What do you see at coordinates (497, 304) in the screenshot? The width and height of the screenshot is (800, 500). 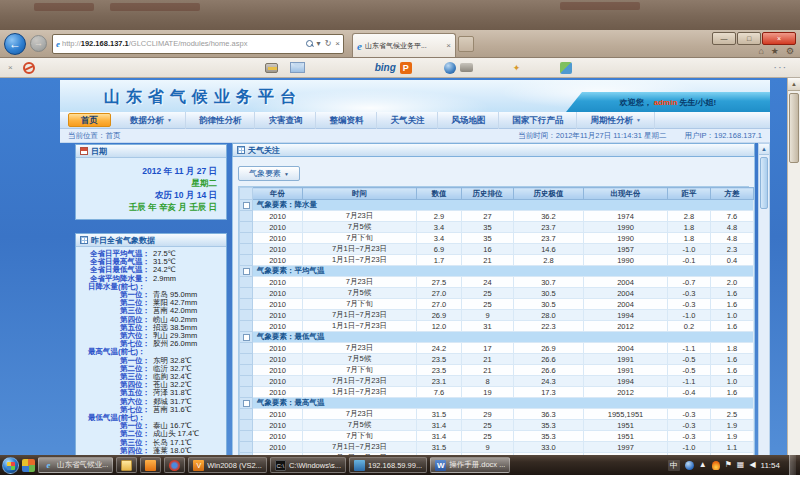 I see `table-row: 20107月下旬27.02530.52004-0.31.6` at bounding box center [497, 304].